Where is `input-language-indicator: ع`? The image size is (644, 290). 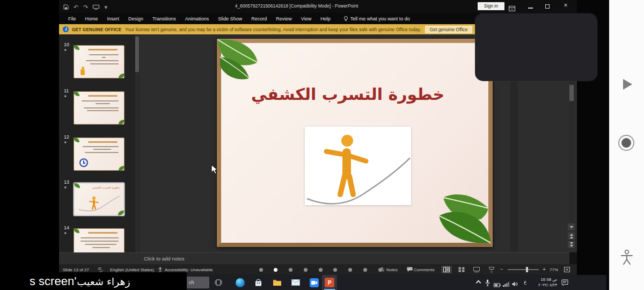
input-language-indicator: ع is located at coordinates (525, 282).